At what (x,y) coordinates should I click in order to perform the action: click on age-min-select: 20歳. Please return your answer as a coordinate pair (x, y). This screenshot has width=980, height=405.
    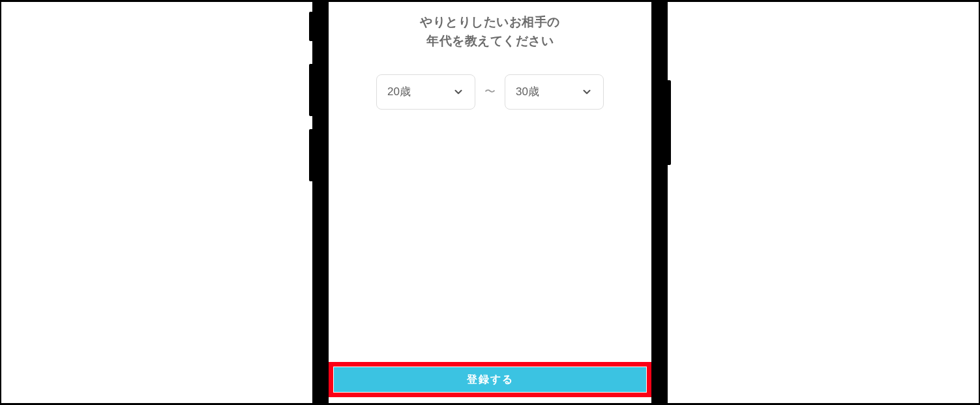
    Looking at the image, I should click on (426, 92).